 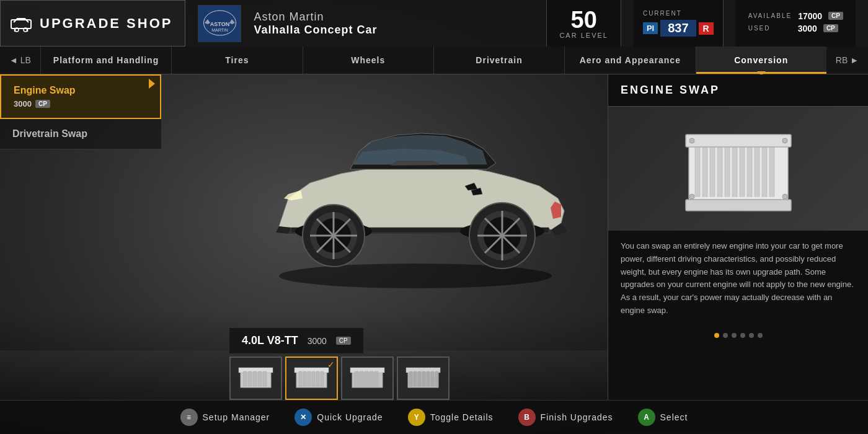 What do you see at coordinates (43, 104) in the screenshot?
I see `engine-swap-cp: CP` at bounding box center [43, 104].